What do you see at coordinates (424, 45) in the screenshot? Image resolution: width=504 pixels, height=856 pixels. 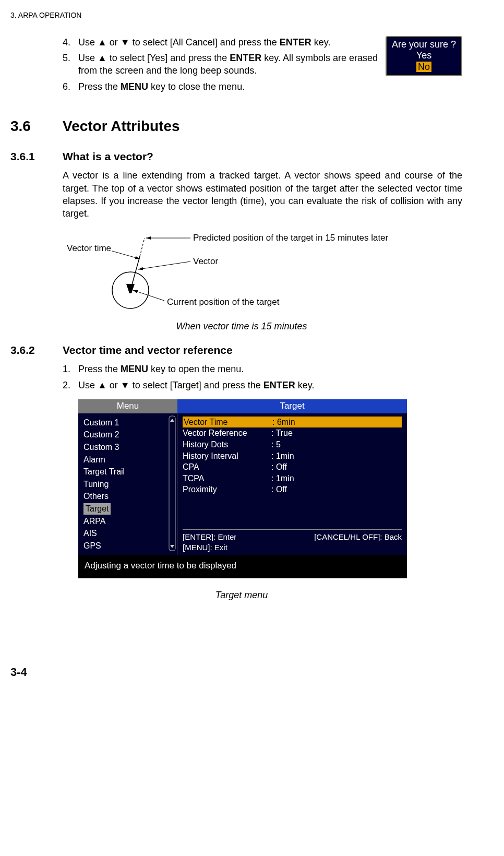 I see `dialog-question: Are your sure ?` at bounding box center [424, 45].